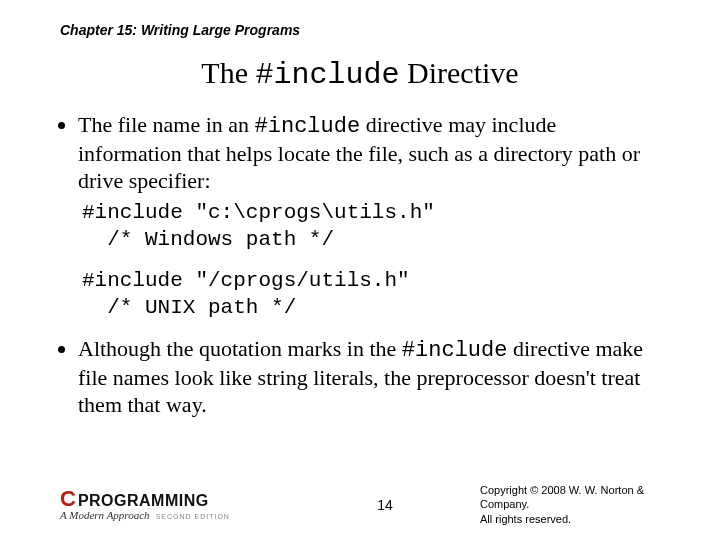 The width and height of the screenshot is (720, 540). I want to click on code2-line2: /* UNIX path */, so click(189, 308).